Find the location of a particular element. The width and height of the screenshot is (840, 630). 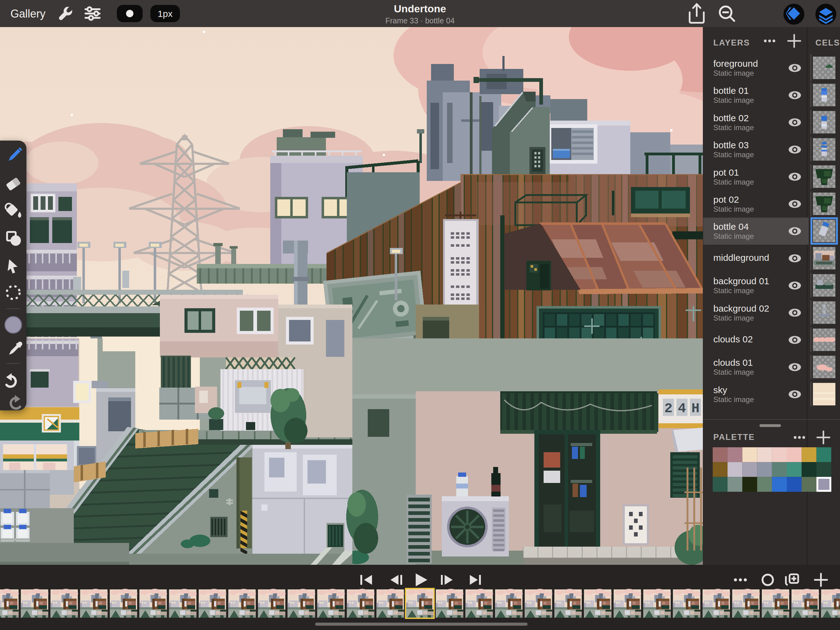

svg-text: backgroud 02 is located at coordinates (741, 309).